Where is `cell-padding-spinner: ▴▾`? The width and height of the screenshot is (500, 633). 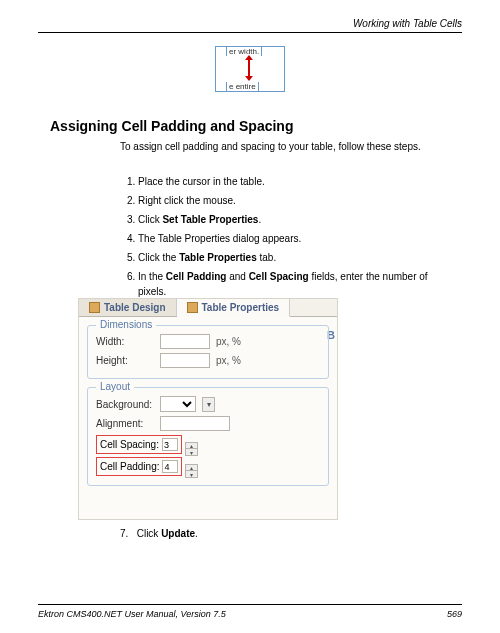 cell-padding-spinner: ▴▾ is located at coordinates (192, 471).